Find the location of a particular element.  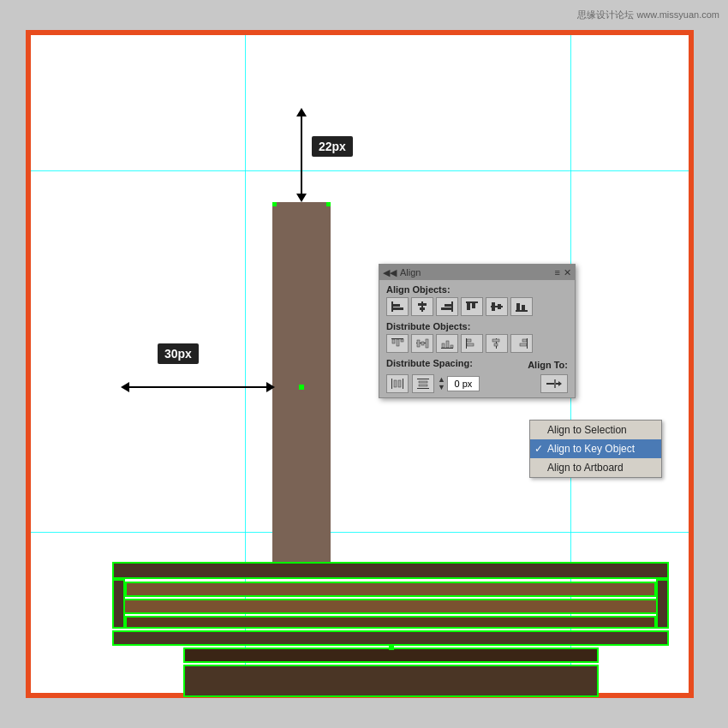

arrow-30px is located at coordinates (198, 387).